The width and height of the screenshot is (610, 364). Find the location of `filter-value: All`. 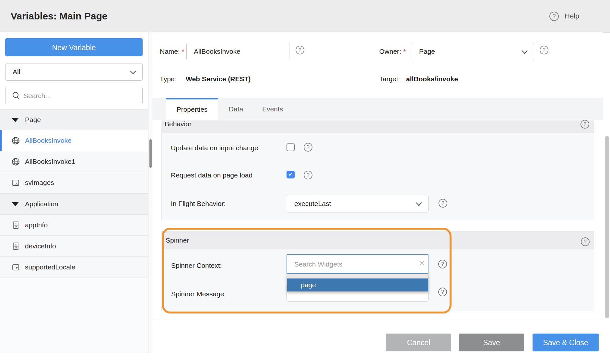

filter-value: All is located at coordinates (16, 72).